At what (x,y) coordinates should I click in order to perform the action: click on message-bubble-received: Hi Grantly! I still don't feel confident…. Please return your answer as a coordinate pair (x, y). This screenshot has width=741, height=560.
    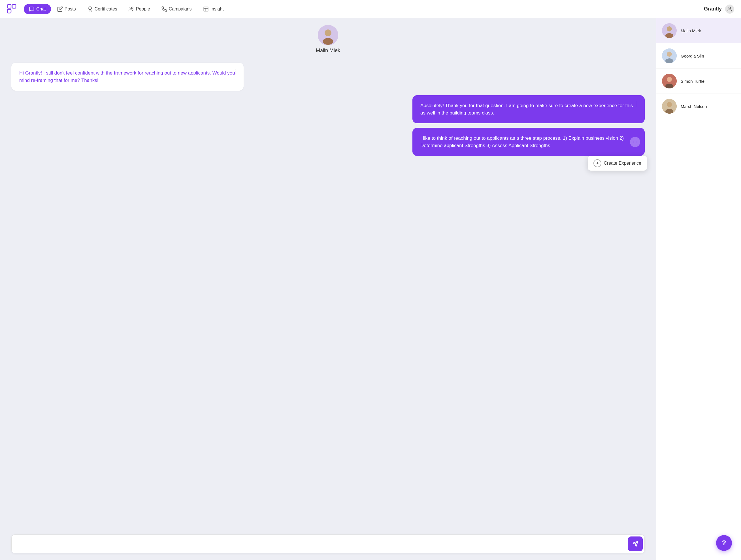
    Looking at the image, I should click on (127, 77).